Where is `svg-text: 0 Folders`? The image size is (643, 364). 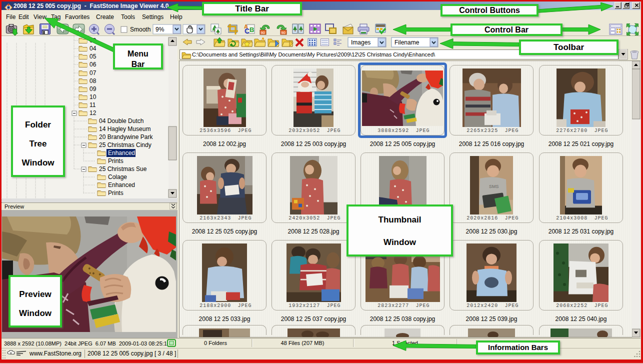 svg-text: 0 Folders is located at coordinates (216, 343).